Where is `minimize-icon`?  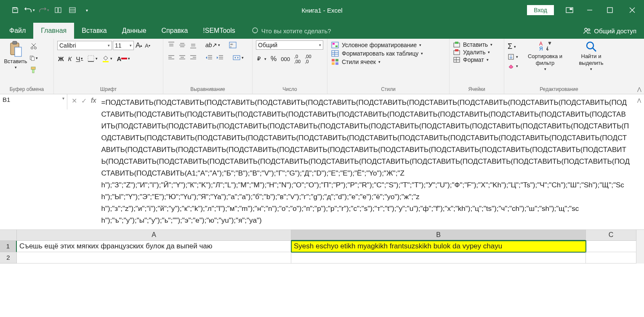
minimize-icon is located at coordinates (590, 10).